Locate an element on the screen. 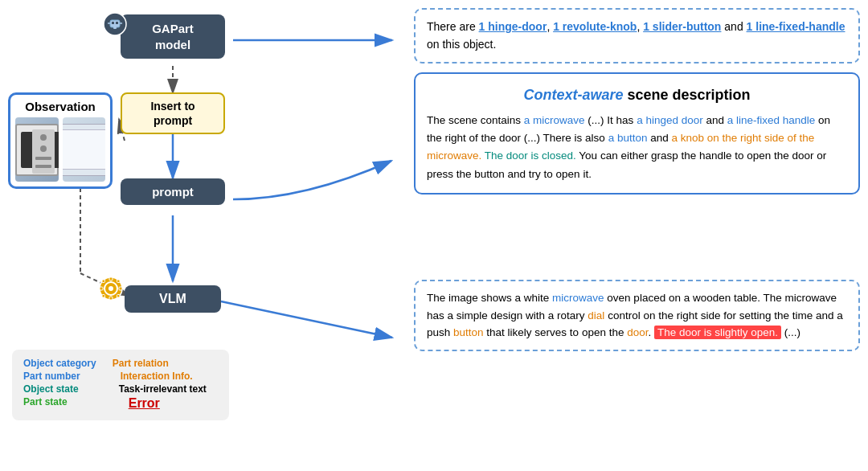 This screenshot has width=868, height=471. vlm-out-10: The door is slightly open. is located at coordinates (718, 333).